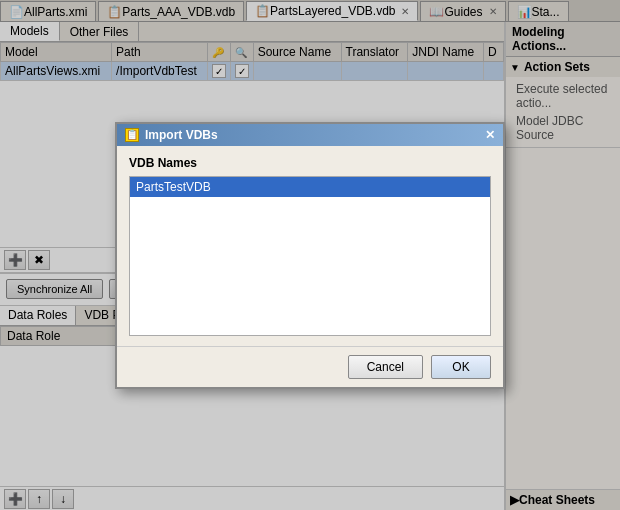 The width and height of the screenshot is (620, 510). What do you see at coordinates (310, 187) in the screenshot?
I see `vdb-list-item: PartsTestVDB` at bounding box center [310, 187].